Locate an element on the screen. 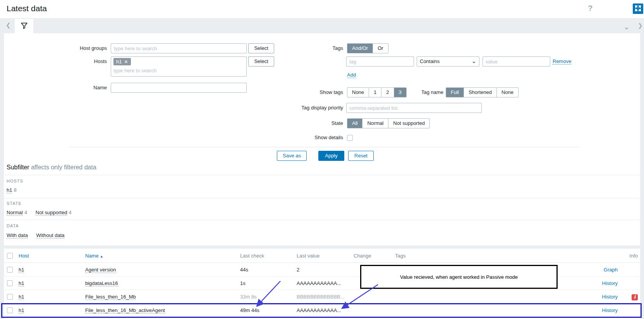  name-input is located at coordinates (179, 88).